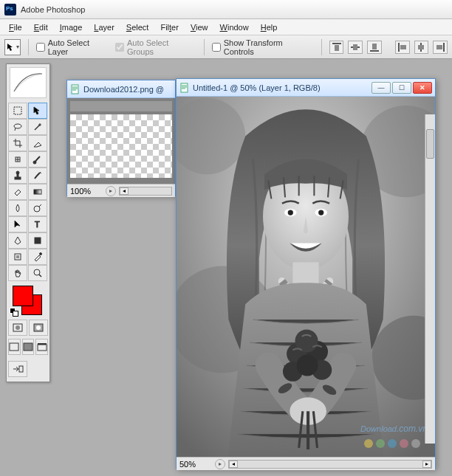 This screenshot has width=452, height=476. Describe the element at coordinates (269, 27) in the screenshot. I see `menu-help: Help` at that location.